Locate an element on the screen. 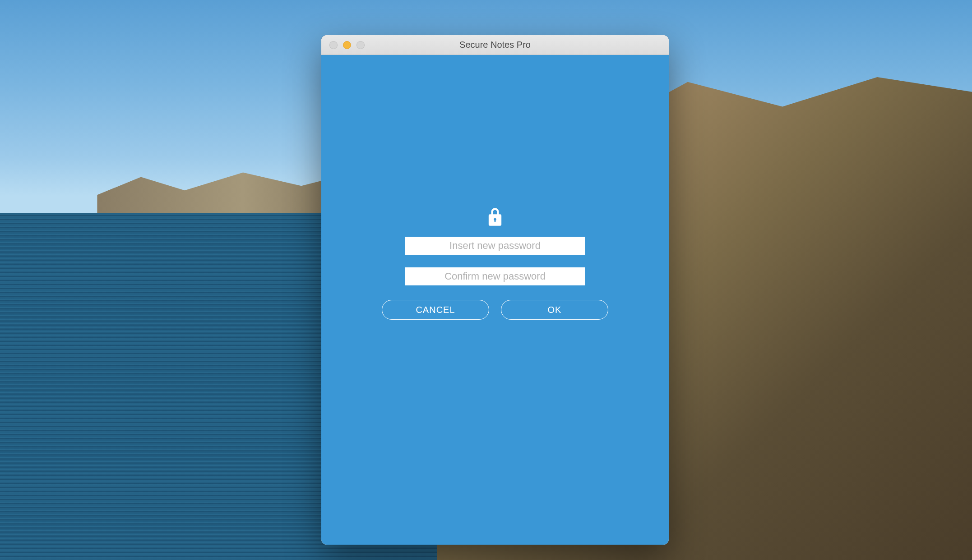  close-button is located at coordinates (333, 45).